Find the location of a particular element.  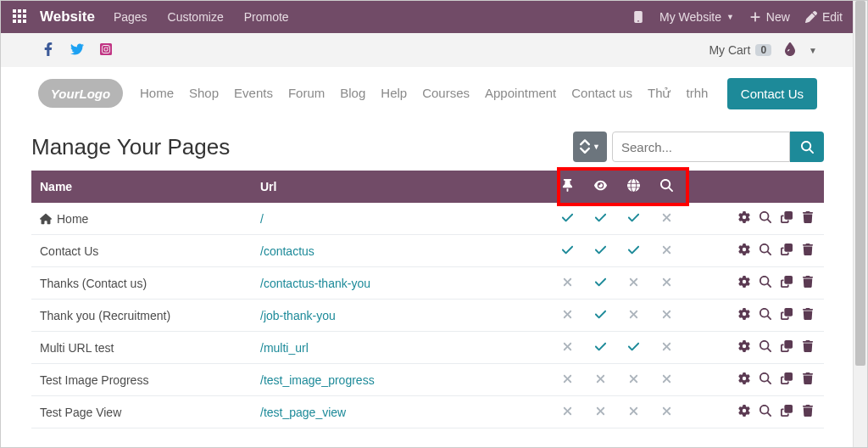

contact-us-button: Contact Us is located at coordinates (772, 93).